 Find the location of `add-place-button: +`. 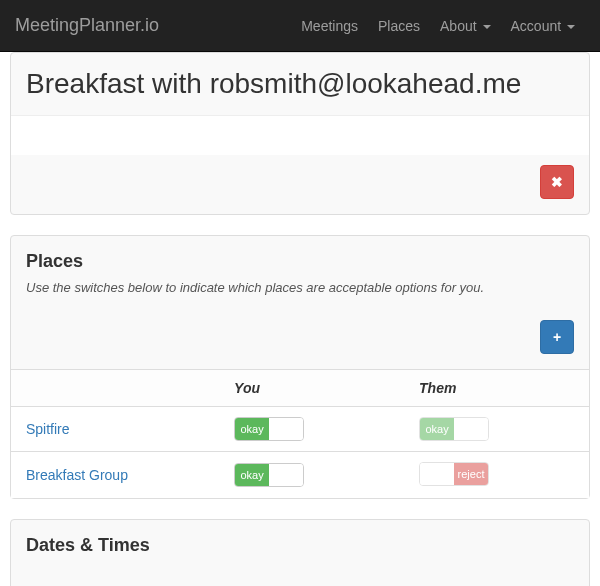

add-place-button: + is located at coordinates (557, 337).